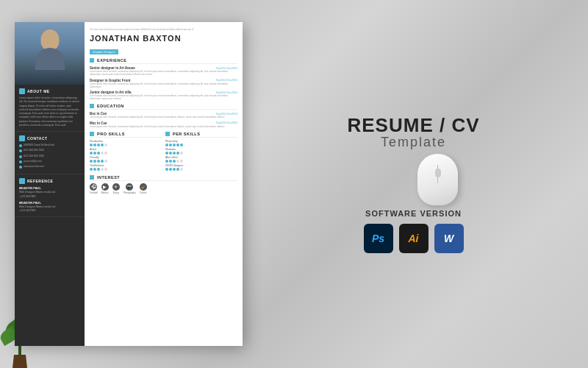 Image resolution: width=588 pixels, height=368 pixels. What do you see at coordinates (201, 145) in the screenshot?
I see `per-skill-1-dots` at bounding box center [201, 145].